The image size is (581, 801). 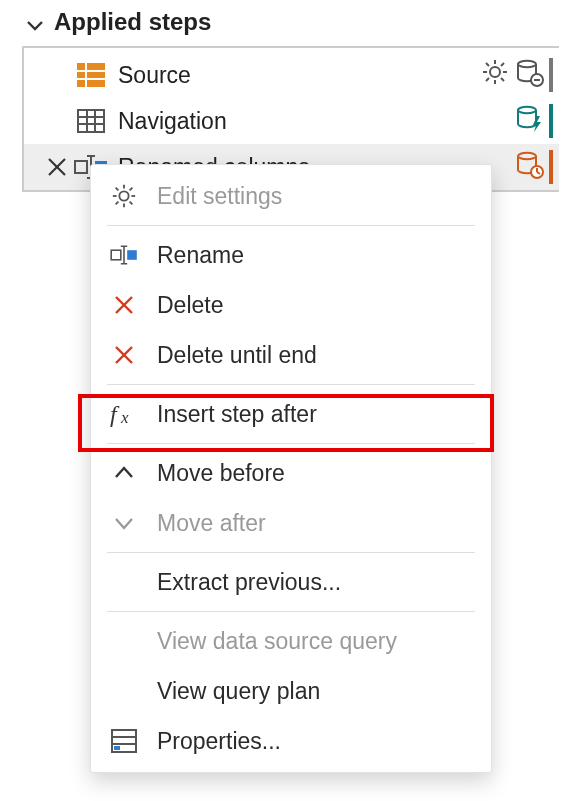 I want to click on menu-label: Extract previous..., so click(x=249, y=582).